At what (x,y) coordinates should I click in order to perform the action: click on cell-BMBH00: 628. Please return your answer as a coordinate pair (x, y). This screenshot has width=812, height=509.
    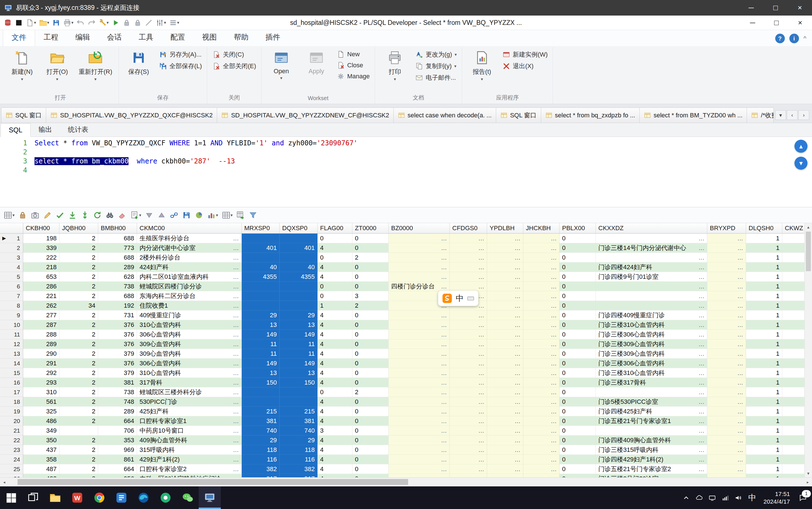
    Looking at the image, I should click on (118, 277).